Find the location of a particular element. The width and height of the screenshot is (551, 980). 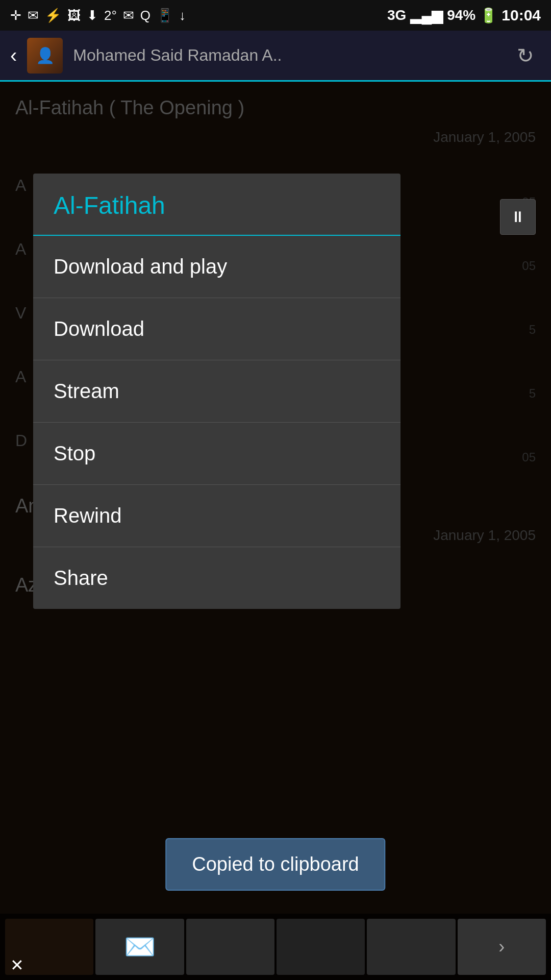

menu-item-stream: Stream is located at coordinates (217, 391).